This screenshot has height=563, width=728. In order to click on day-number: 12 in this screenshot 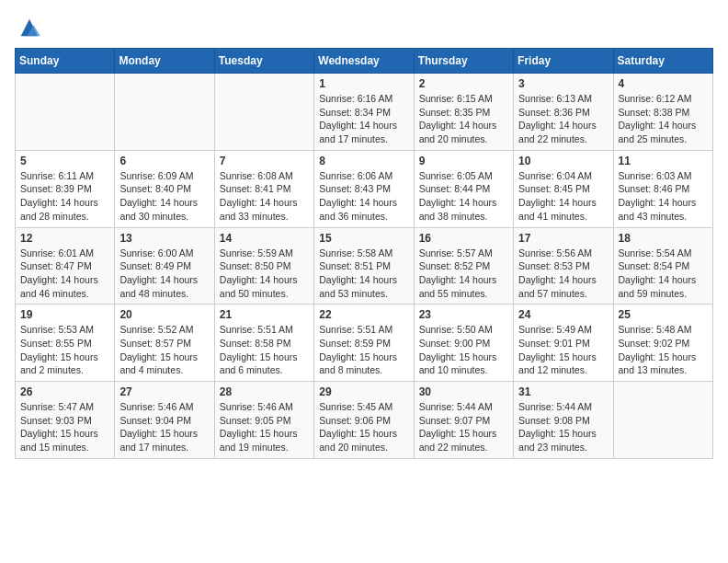, I will do `click(64, 238)`.